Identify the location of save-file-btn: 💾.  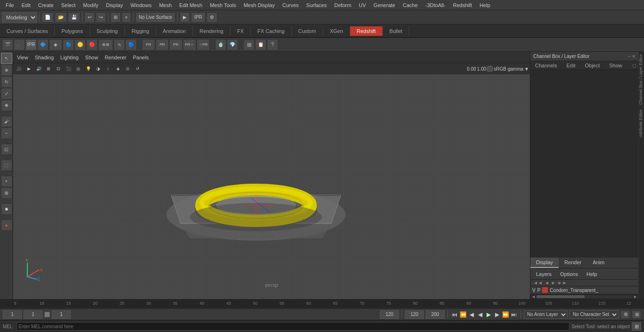
(74, 17).